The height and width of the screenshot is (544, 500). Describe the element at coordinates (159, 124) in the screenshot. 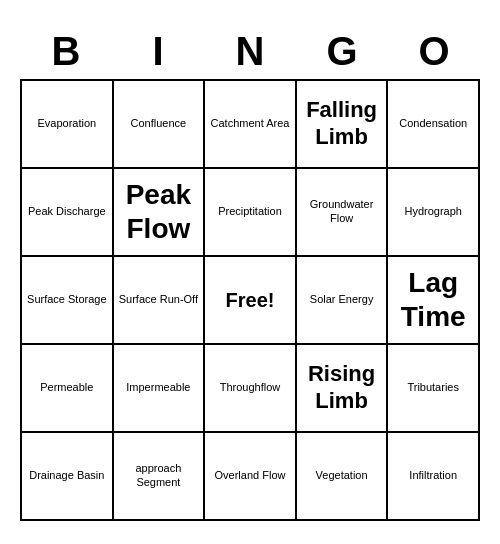

I see `cell-text-1: Confluence` at that location.